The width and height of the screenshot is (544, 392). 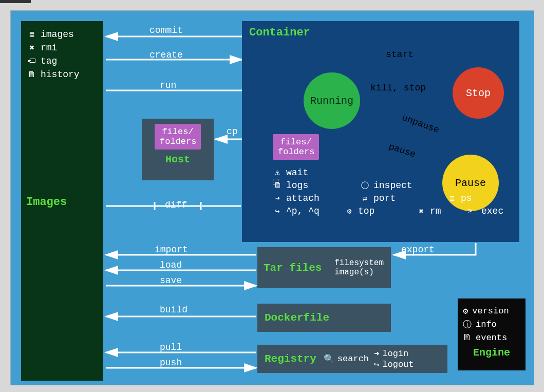 What do you see at coordinates (381, 33) in the screenshot?
I see `container-title: Container` at bounding box center [381, 33].